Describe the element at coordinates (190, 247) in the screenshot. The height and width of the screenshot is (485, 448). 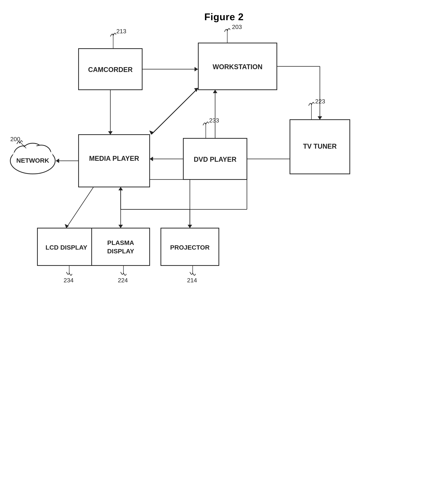
I see `projector-label: PROJECTOR` at that location.